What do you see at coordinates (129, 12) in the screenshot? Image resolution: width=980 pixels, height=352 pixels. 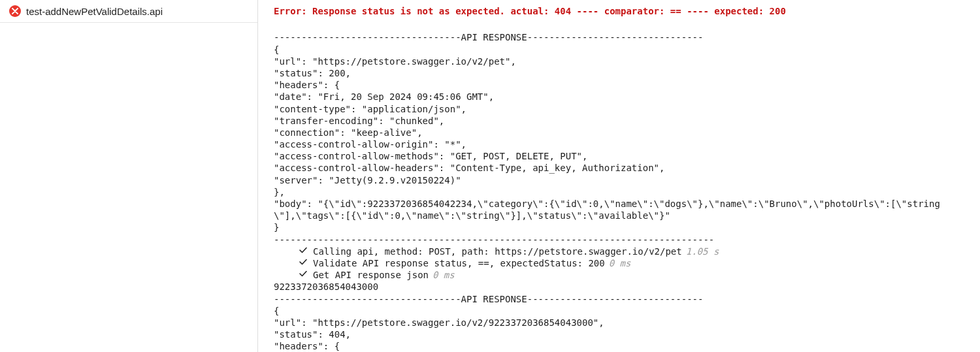 I see `test-item: test-addNewPetValidDetails.api` at bounding box center [129, 12].